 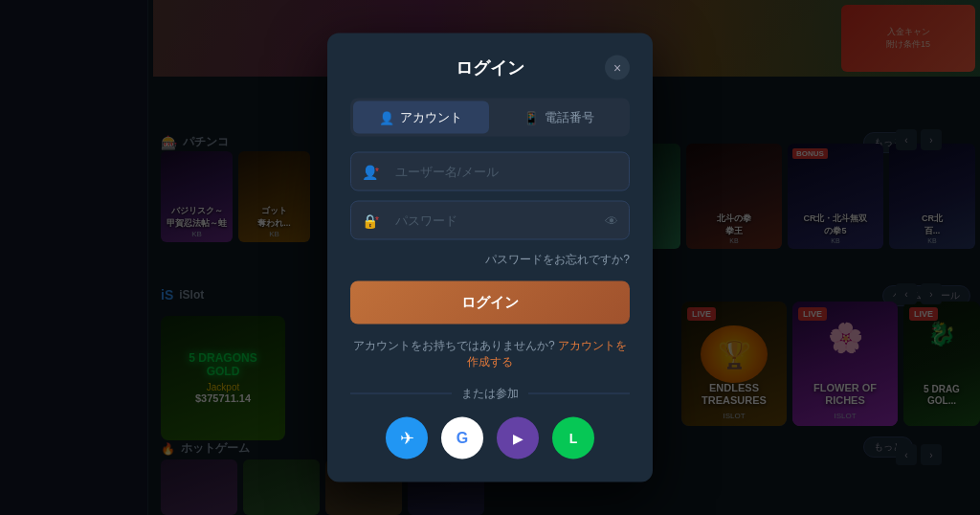 What do you see at coordinates (617, 68) in the screenshot?
I see `modal-close-button: ×` at bounding box center [617, 68].